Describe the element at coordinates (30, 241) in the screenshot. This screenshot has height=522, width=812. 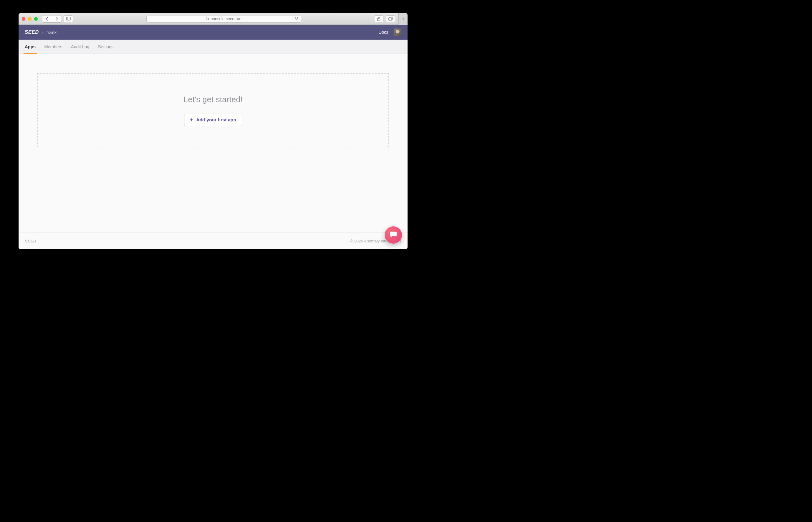
I see `footer-brand: SEED` at that location.